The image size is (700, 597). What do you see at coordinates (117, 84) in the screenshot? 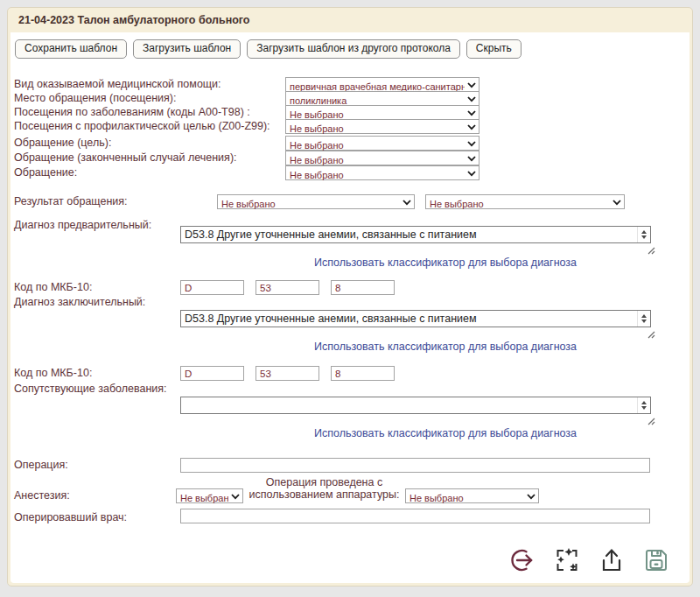
I see `label-care-type: Вид оказываемой медицинской помощи:` at bounding box center [117, 84].